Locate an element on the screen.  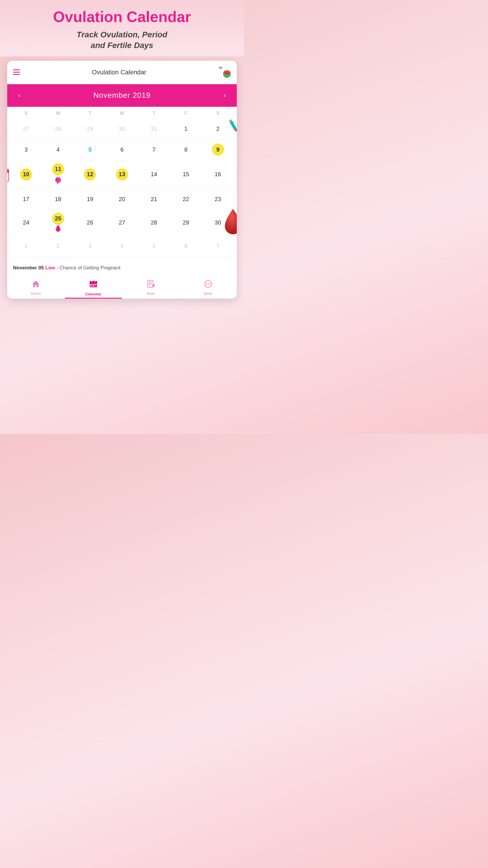
day-header-mon: M is located at coordinates (58, 113).